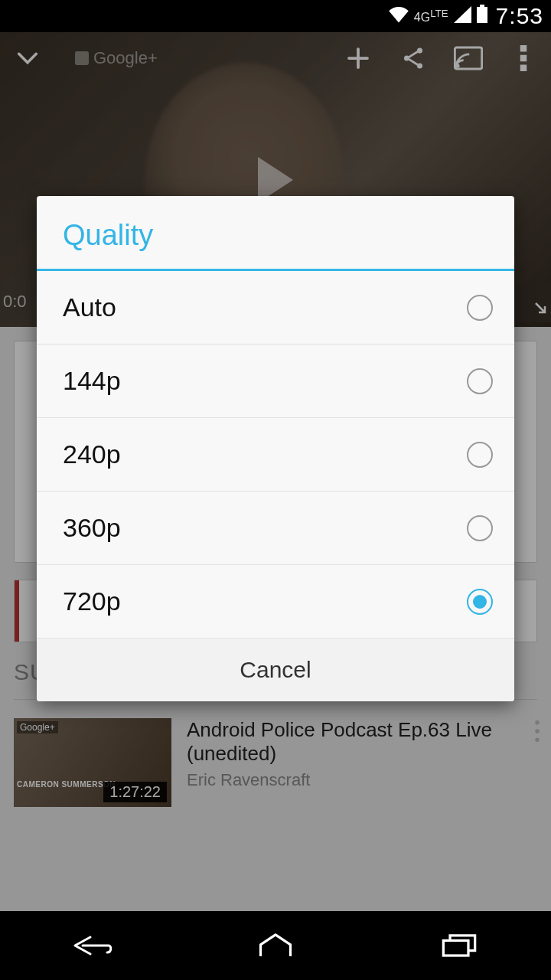  What do you see at coordinates (482, 17) in the screenshot?
I see `battery-icon` at bounding box center [482, 17].